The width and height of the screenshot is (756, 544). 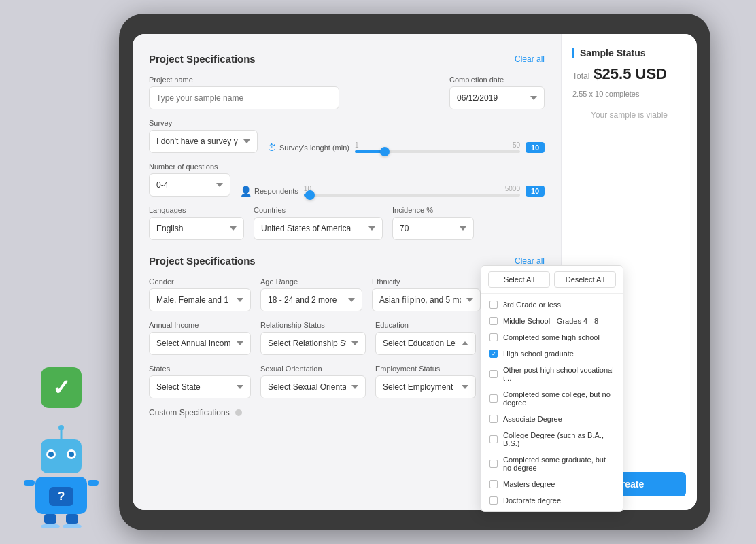 I want to click on education-item-label-4: Other post high school vocational t..., so click(x=559, y=374).